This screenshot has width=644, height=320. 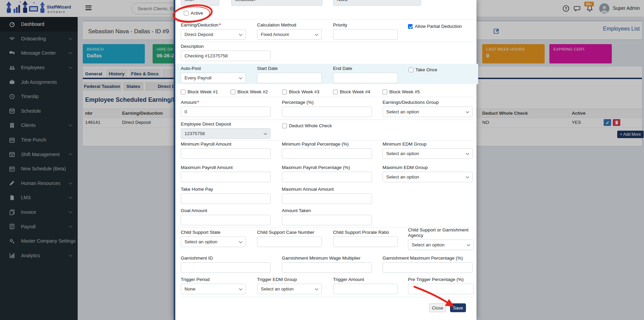 I want to click on block-week-5-checkbox, so click(x=385, y=92).